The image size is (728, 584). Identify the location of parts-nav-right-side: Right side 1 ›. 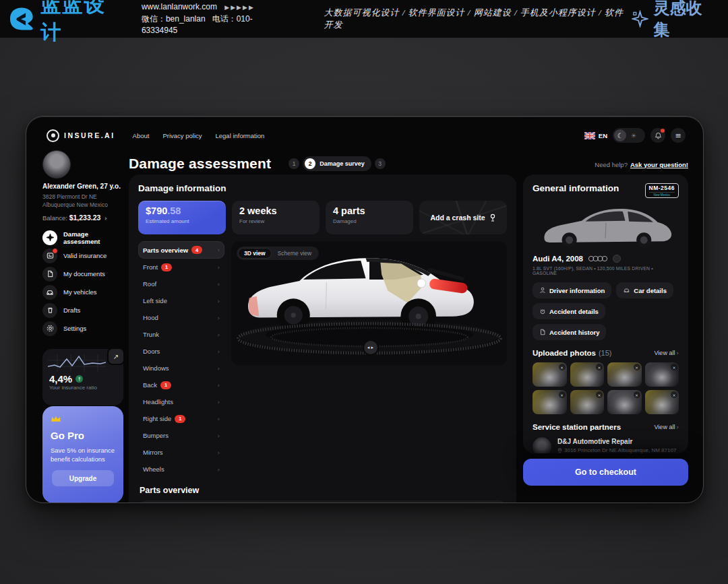
(181, 419).